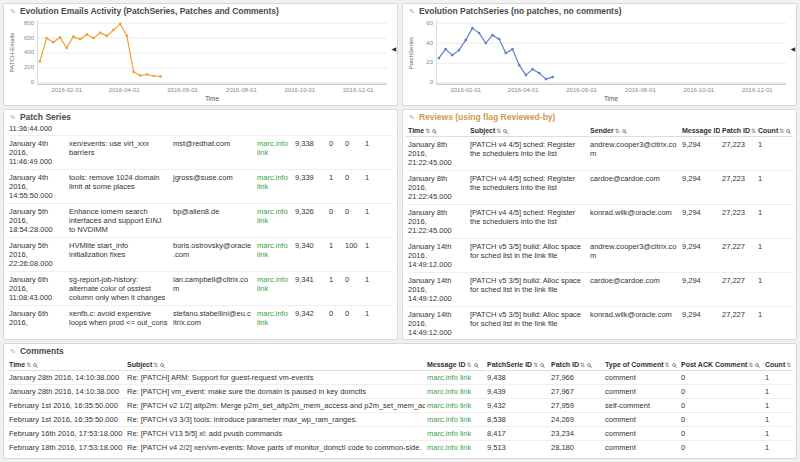 The image size is (800, 462). What do you see at coordinates (721, 365) in the screenshot?
I see `column-header-post-ack-comment: Post ACK Comment⇅` at bounding box center [721, 365].